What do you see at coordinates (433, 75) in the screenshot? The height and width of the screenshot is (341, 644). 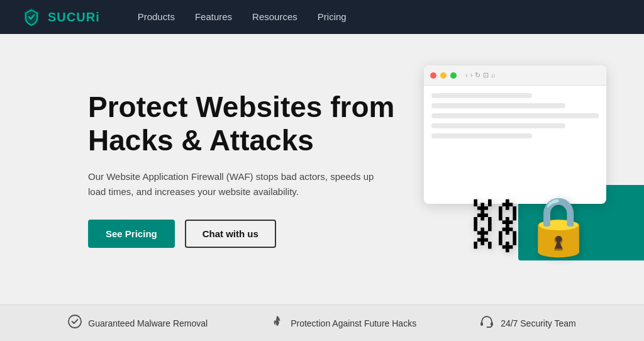 I see `browser-dot-red` at bounding box center [433, 75].